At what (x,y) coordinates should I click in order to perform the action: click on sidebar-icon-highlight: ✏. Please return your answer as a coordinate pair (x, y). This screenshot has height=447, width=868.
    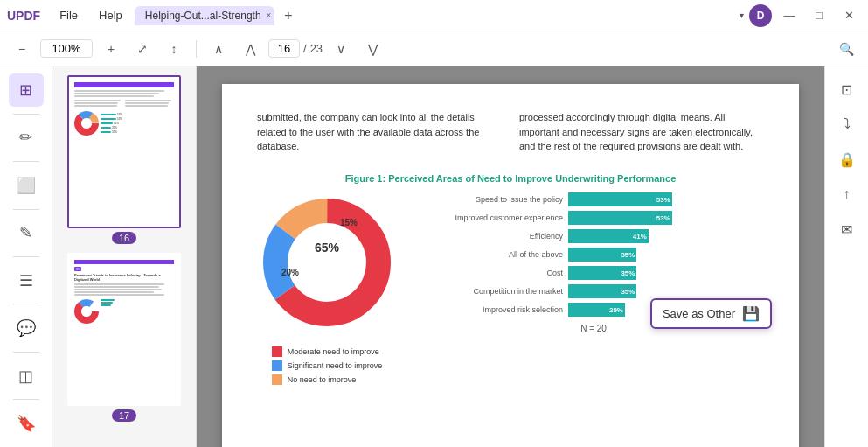
    Looking at the image, I should click on (26, 137).